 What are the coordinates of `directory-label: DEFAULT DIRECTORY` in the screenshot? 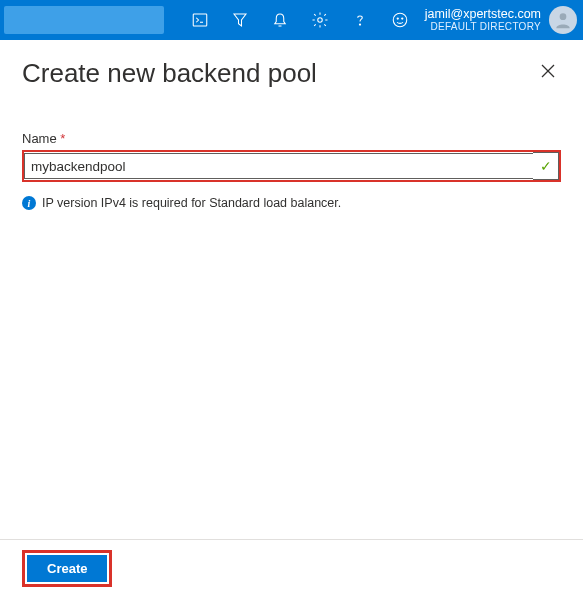 It's located at (483, 26).